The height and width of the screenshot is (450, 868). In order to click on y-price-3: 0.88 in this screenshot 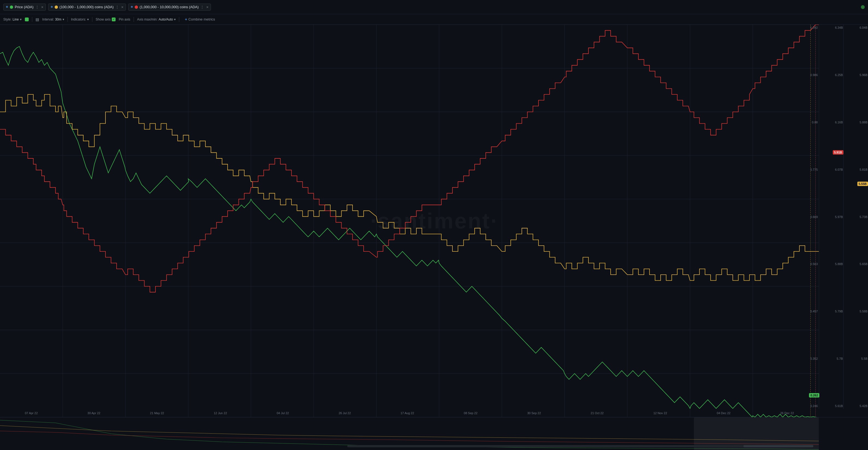, I will do `click(815, 122)`.